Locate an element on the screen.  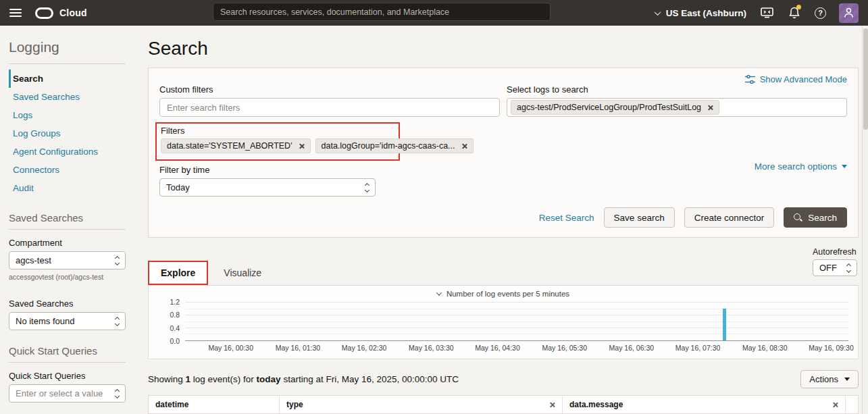
oracle-cloud-logo: Cloud is located at coordinates (61, 14).